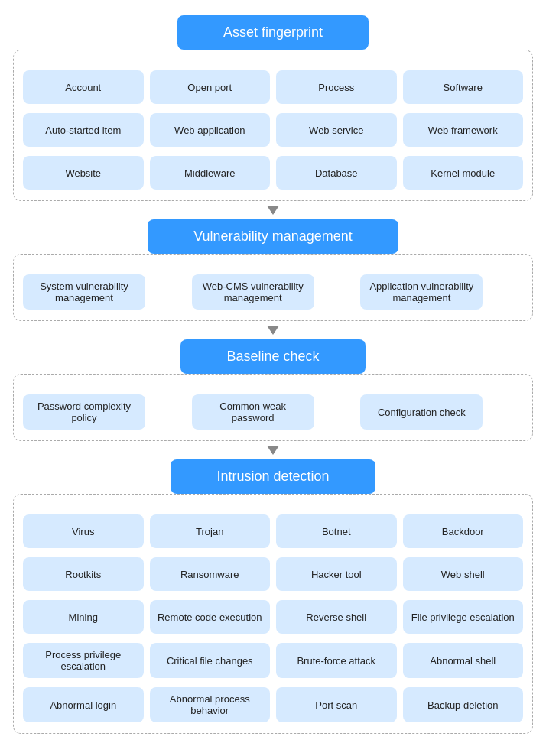 The image size is (546, 756). I want to click on list-item: Mining, so click(83, 617).